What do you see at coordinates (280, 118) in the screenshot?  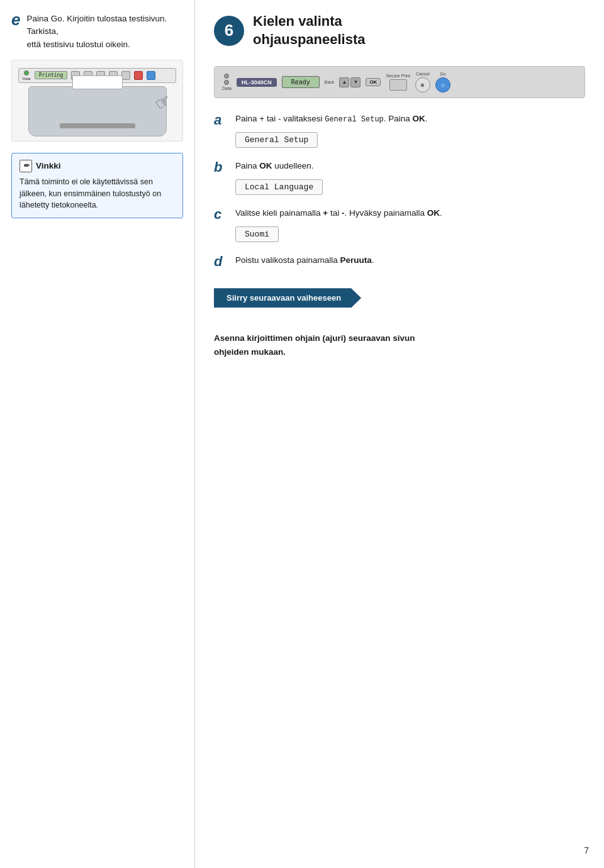 I see `substep-a-text1: Paina + tai - valitaksesi` at bounding box center [280, 118].